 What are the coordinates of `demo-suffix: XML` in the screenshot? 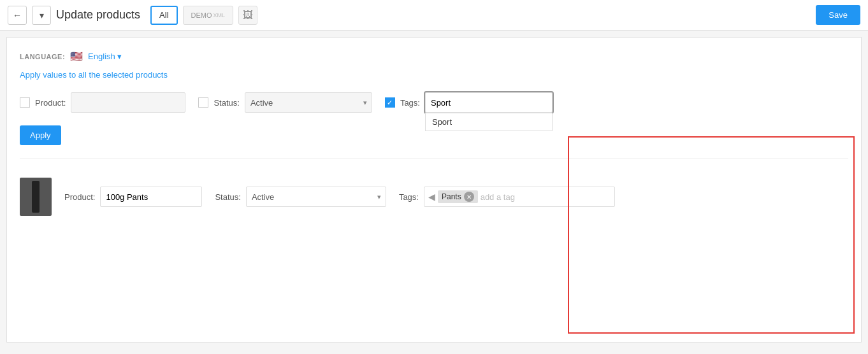 It's located at (219, 15).